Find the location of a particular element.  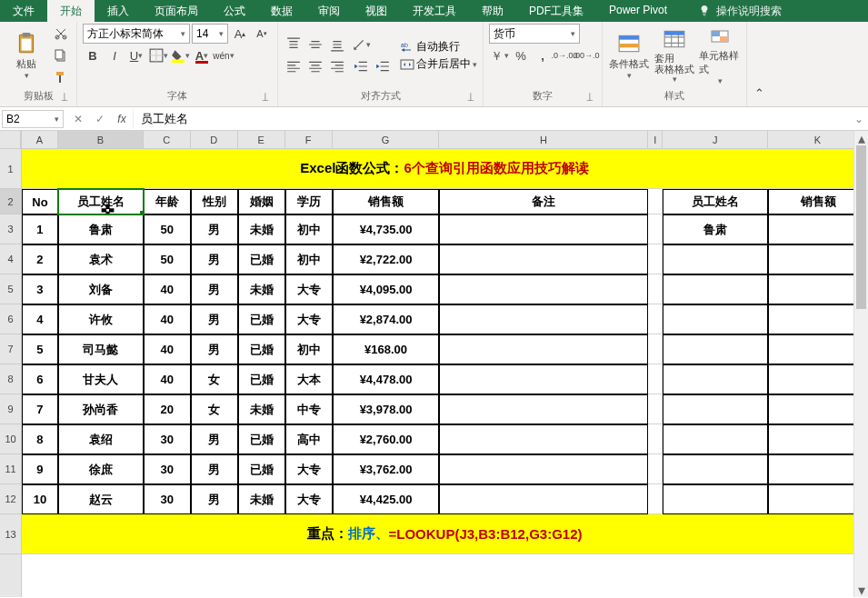

comma-button: , is located at coordinates (543, 55).